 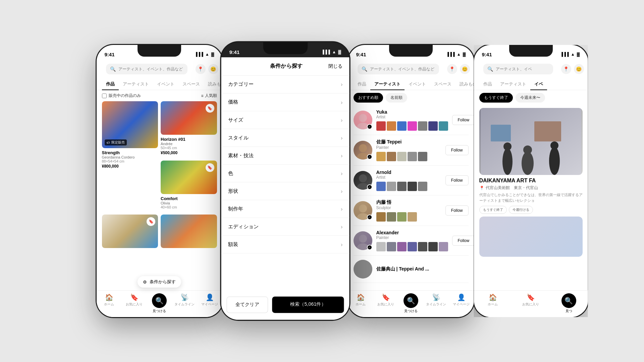 What do you see at coordinates (166, 84) in the screenshot?
I see `tab-event-1: イベント` at bounding box center [166, 84].